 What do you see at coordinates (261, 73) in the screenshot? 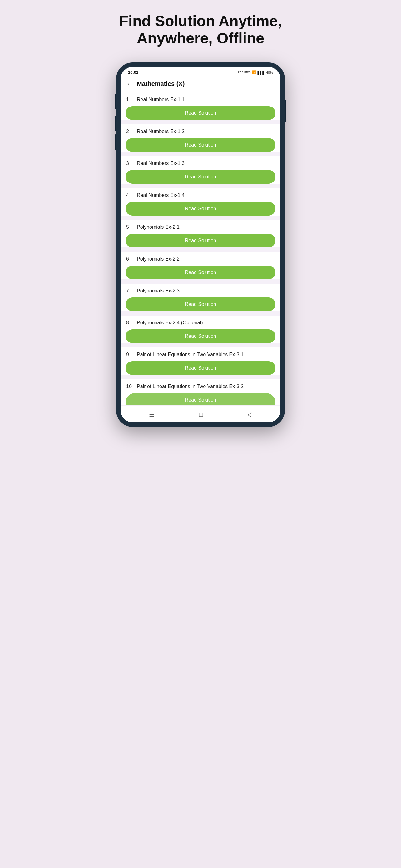
I see `signal-icon: ▌▌▌` at bounding box center [261, 73].